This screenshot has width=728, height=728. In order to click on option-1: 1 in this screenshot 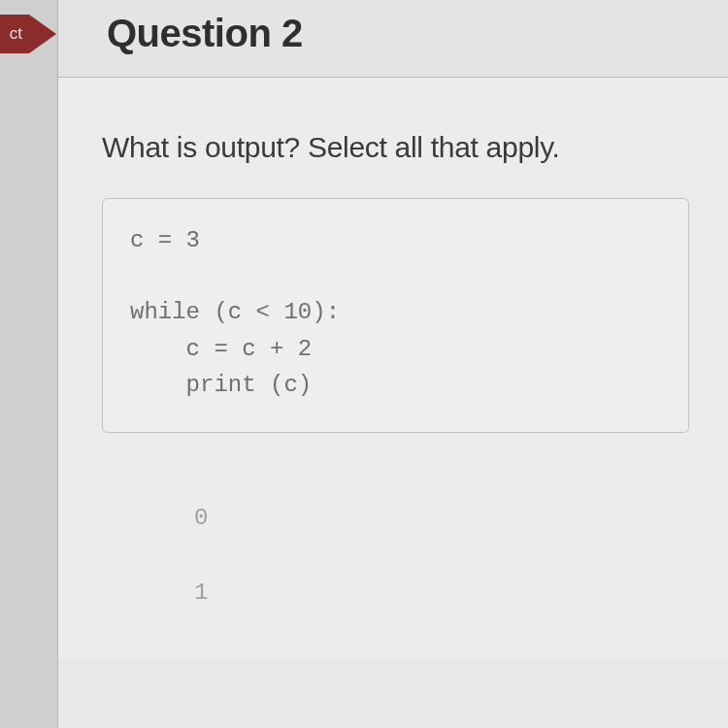, I will do `click(442, 594)`.